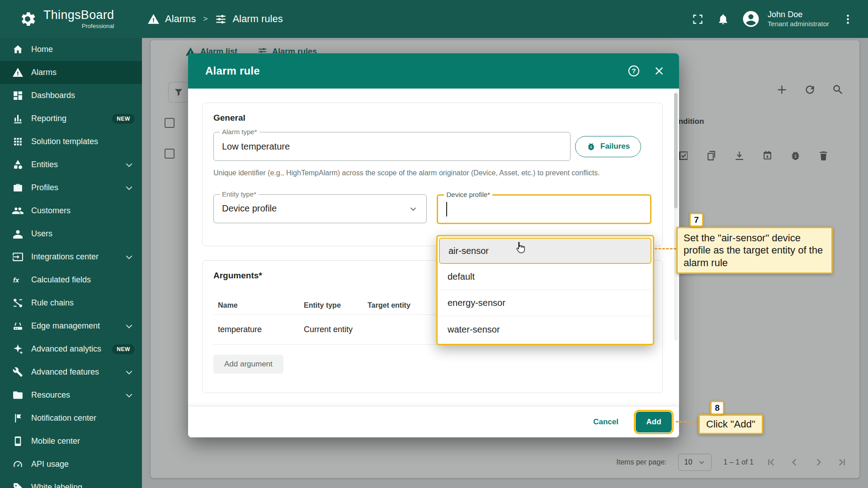  What do you see at coordinates (545, 277) in the screenshot?
I see `option-default: default` at bounding box center [545, 277].